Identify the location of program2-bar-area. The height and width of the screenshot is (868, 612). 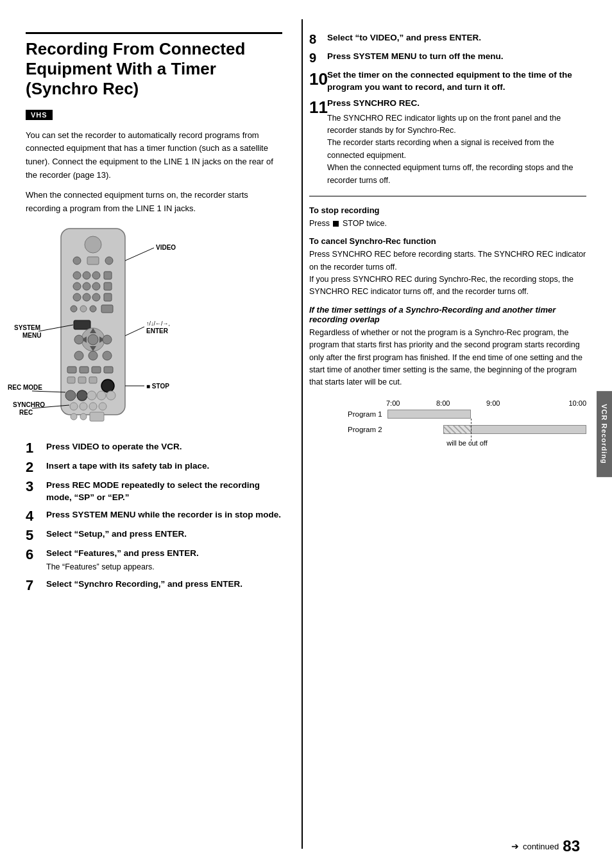
(487, 430).